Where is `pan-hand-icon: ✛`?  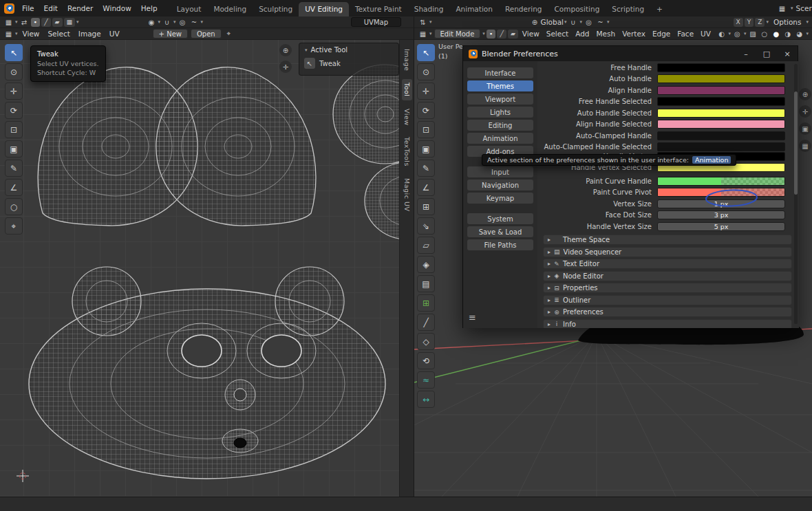
pan-hand-icon: ✛ is located at coordinates (286, 67).